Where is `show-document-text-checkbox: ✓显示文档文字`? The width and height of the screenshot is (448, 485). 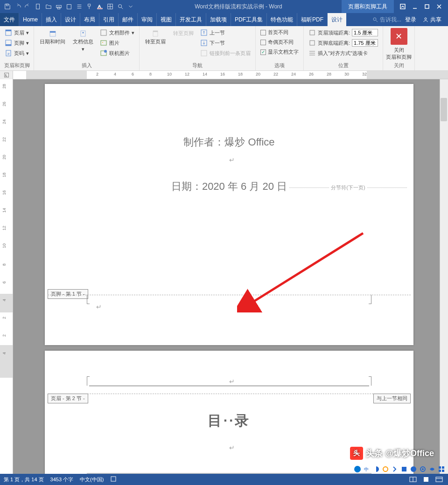 show-document-text-checkbox: ✓显示文档文字 is located at coordinates (280, 52).